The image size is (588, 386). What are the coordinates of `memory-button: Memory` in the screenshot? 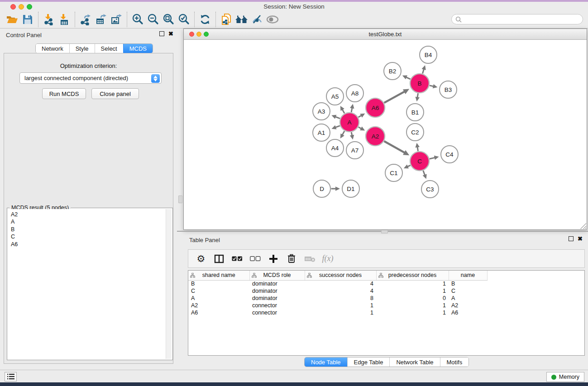 It's located at (565, 377).